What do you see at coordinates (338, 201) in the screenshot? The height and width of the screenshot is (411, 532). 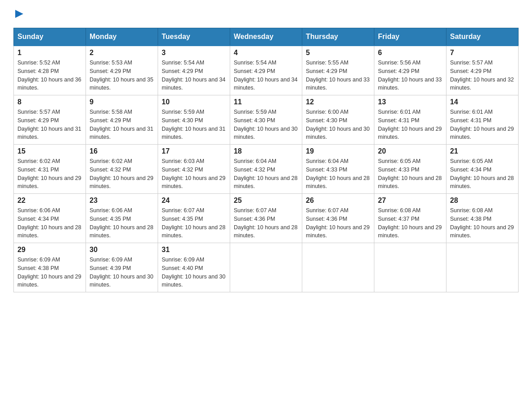 I see `day-number: 26` at bounding box center [338, 201].